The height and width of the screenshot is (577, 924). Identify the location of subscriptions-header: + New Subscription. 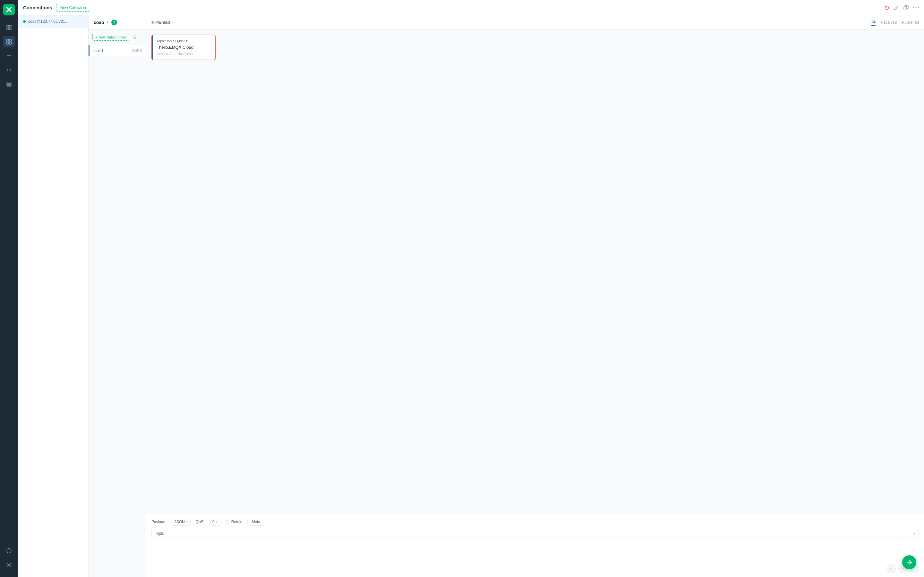
(117, 37).